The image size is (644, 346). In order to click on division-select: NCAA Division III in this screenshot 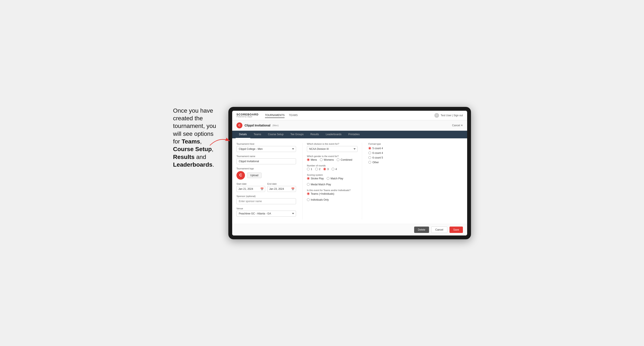, I will do `click(332, 149)`.